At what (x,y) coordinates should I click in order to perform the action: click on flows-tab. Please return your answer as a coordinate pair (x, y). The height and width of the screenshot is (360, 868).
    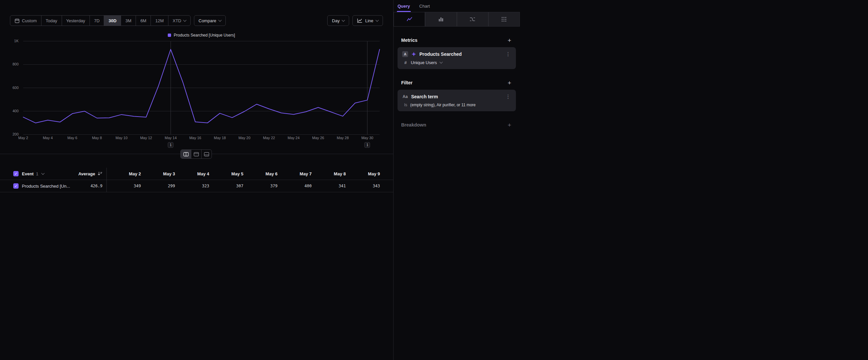
    Looking at the image, I should click on (472, 19).